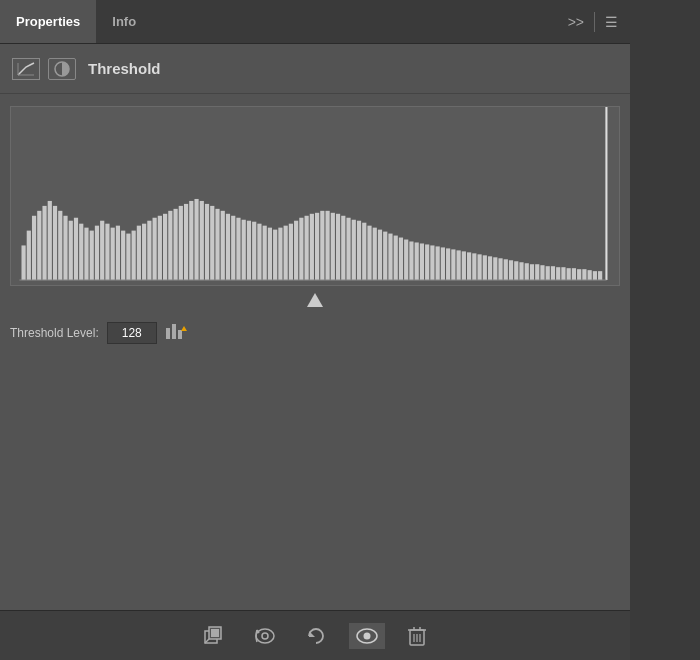  I want to click on slider-area, so click(315, 300).